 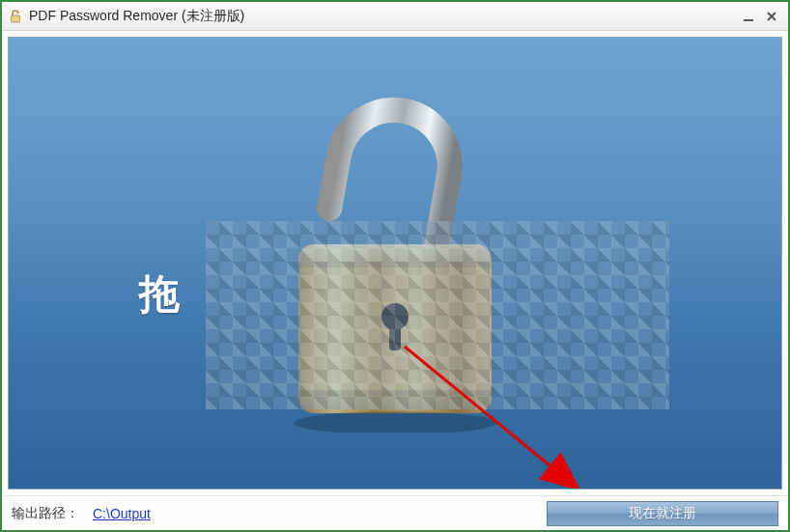 I want to click on close-button, so click(x=772, y=16).